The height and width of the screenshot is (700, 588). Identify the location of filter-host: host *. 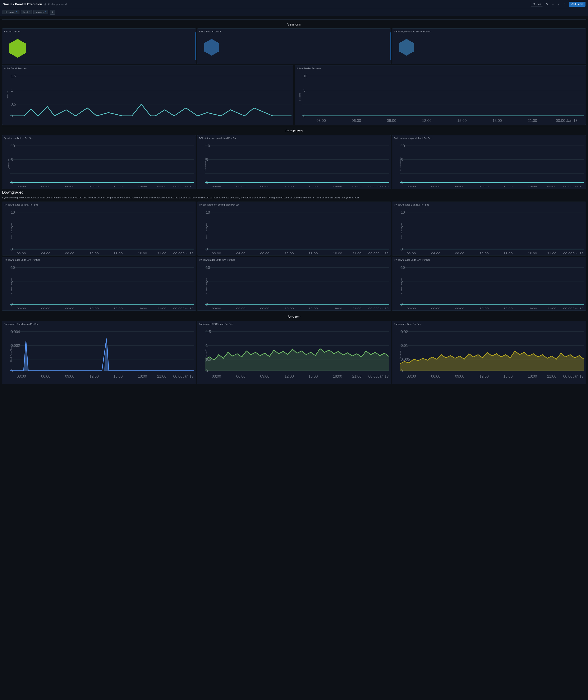
(26, 12).